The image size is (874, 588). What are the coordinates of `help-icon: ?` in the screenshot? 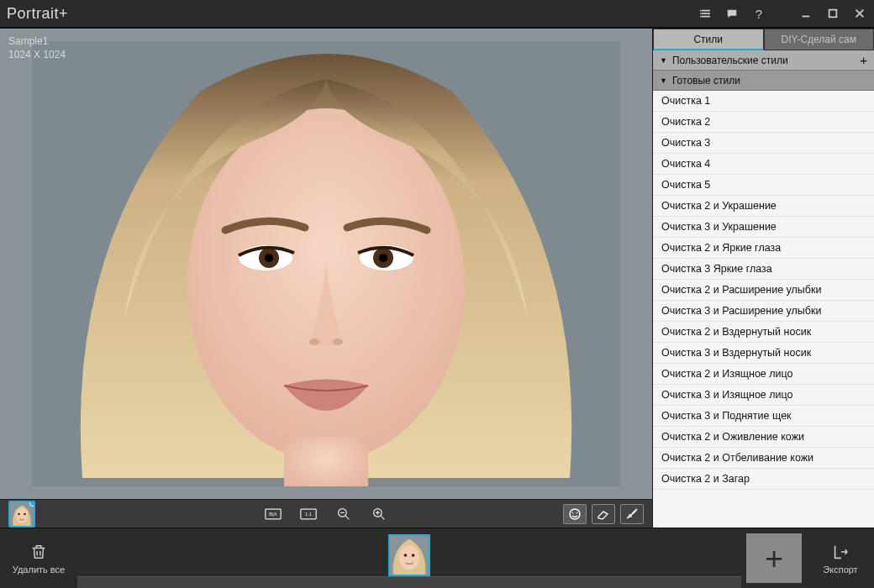 It's located at (759, 13).